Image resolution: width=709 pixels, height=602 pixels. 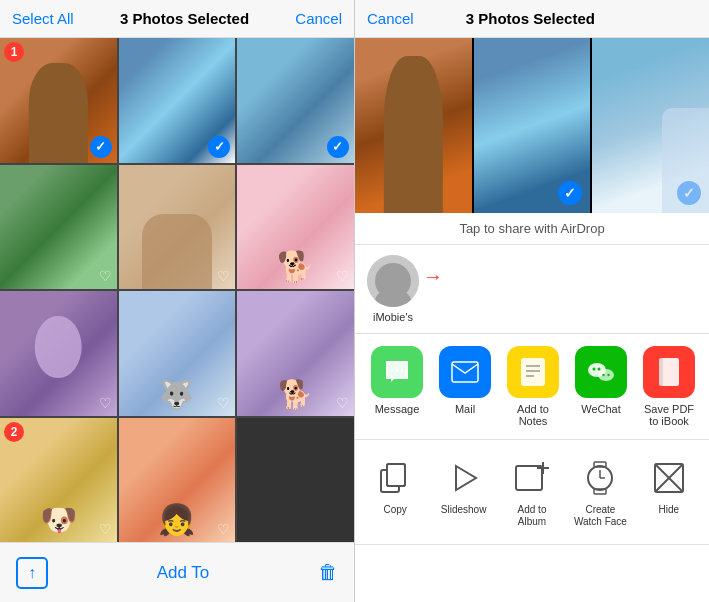 What do you see at coordinates (669, 478) in the screenshot?
I see `hide-icon` at bounding box center [669, 478].